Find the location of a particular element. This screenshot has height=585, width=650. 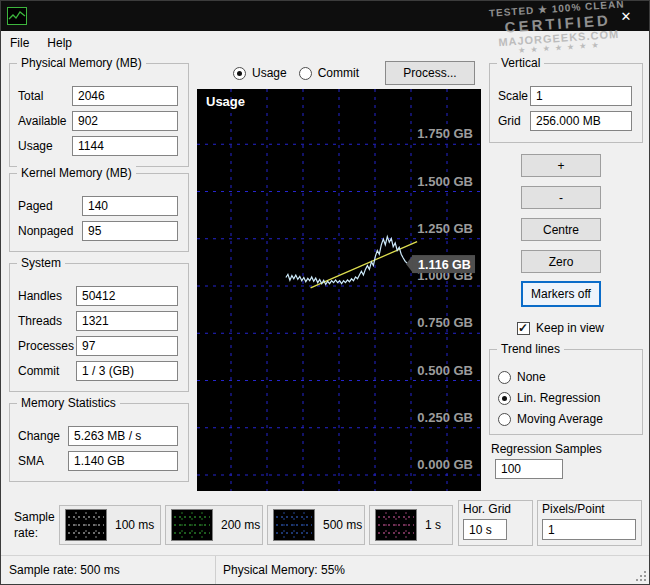

svg-text: 1.500 GB is located at coordinates (445, 182).